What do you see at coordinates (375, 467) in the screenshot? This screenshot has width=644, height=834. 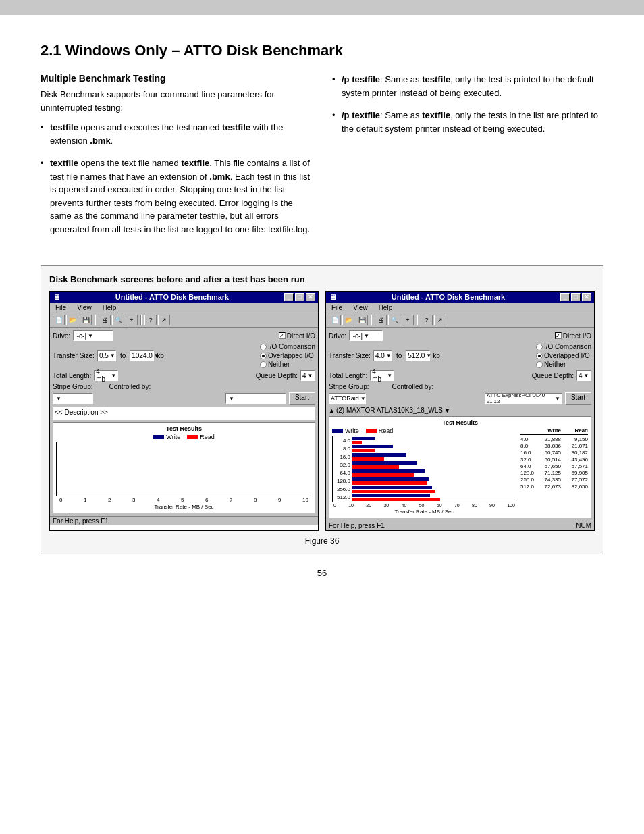 I see `read-bar-32.0` at bounding box center [375, 467].